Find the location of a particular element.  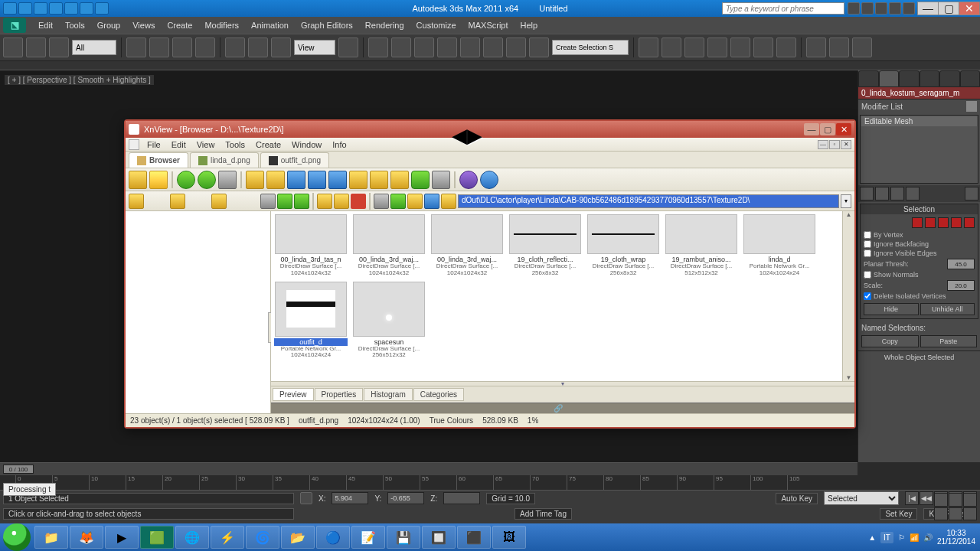

mdi-doc-icon is located at coordinates (134, 145).